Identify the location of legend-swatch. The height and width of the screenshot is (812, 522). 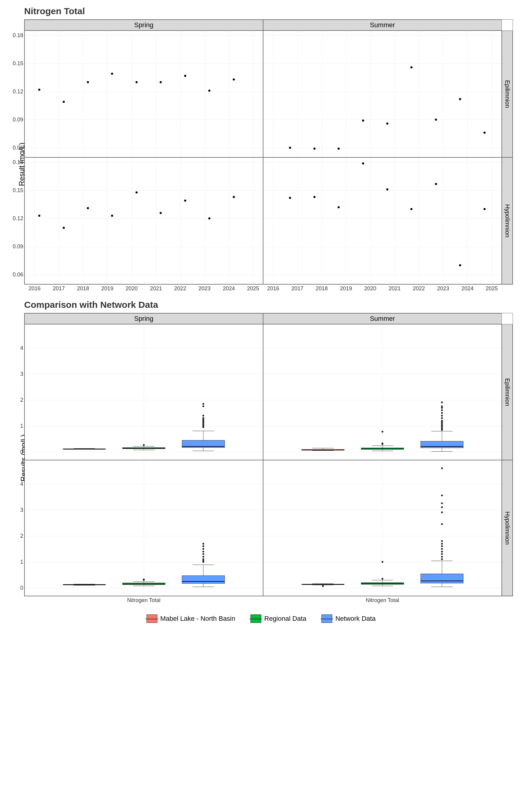
(256, 619).